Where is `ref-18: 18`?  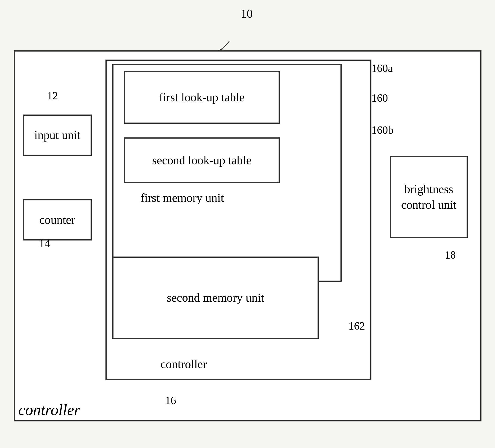 ref-18: 18 is located at coordinates (450, 255).